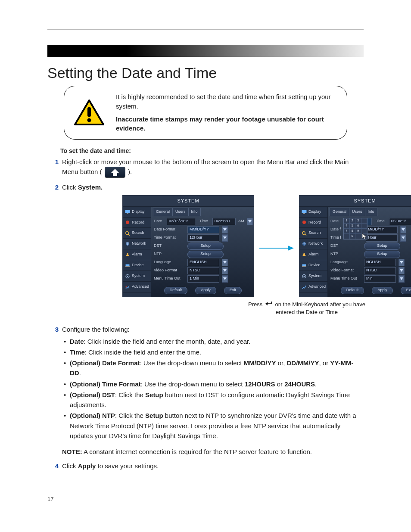 Image resolution: width=411 pixels, height=532 pixels. Describe the element at coordinates (206, 167) in the screenshot. I see `step-1: 1 Right-click or move your mouse to the …` at that location.